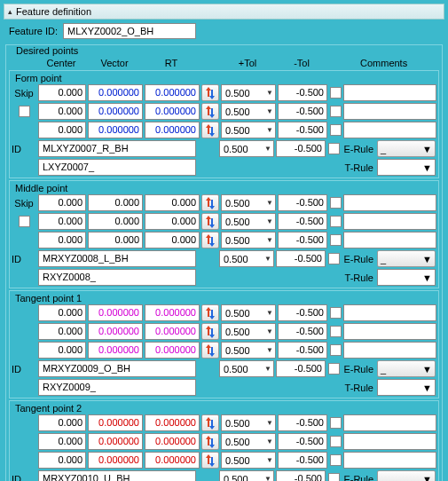  Describe the element at coordinates (117, 277) in the screenshot. I see `id-input-2: RXYZ0008_` at that location.